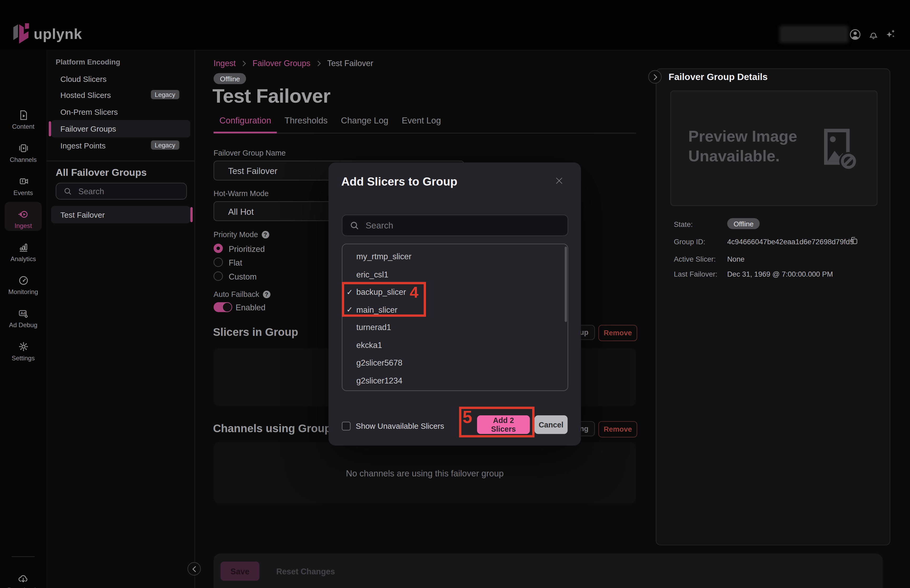  Describe the element at coordinates (448, 225) in the screenshot. I see `modal-search-input` at that location.